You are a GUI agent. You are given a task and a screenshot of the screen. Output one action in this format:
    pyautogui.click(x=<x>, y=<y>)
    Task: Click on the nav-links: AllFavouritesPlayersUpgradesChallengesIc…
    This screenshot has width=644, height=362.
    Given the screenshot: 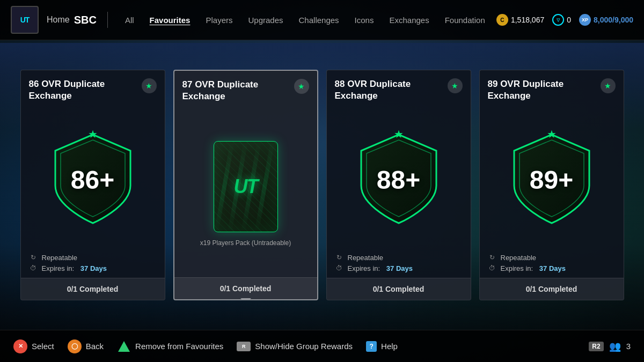 What is the action you would take?
    pyautogui.click(x=308, y=20)
    